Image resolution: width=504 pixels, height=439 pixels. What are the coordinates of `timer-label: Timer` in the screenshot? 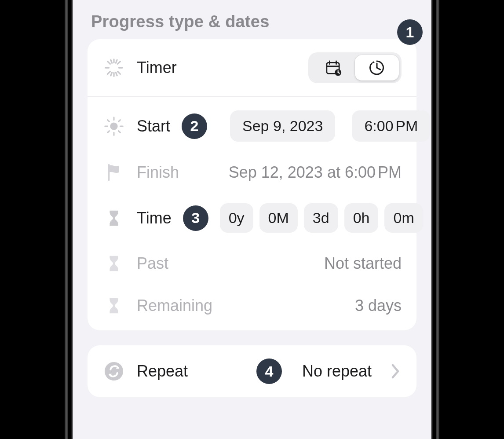 It's located at (157, 68).